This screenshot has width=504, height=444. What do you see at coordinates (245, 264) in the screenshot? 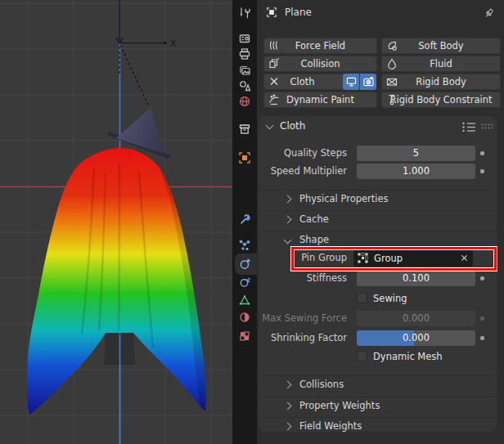
I see `physics-icon` at bounding box center [245, 264].